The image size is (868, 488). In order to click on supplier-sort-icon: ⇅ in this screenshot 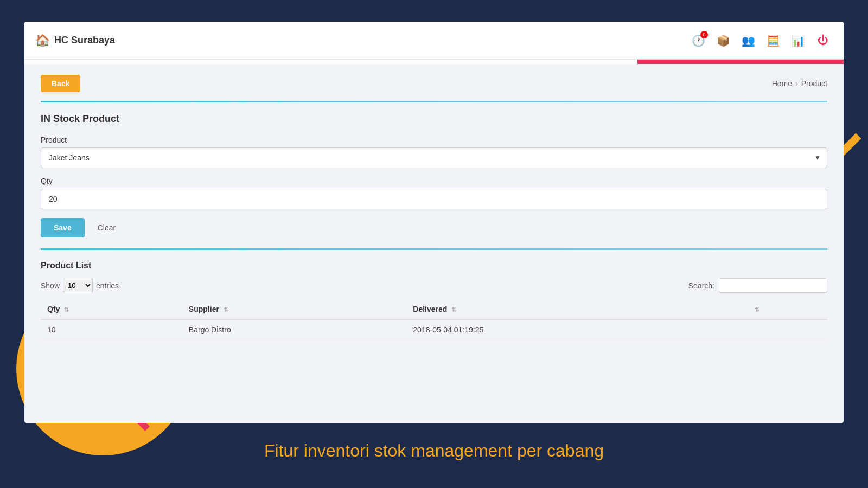, I will do `click(226, 310)`.